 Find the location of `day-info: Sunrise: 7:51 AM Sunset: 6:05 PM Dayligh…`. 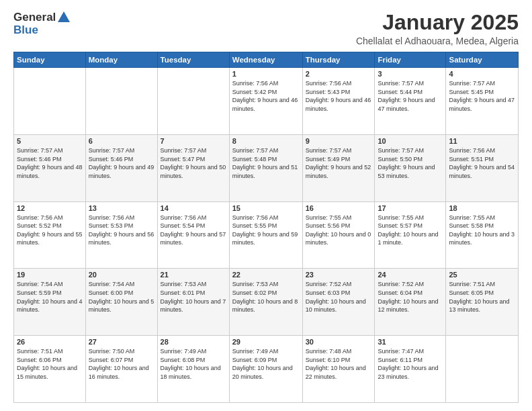

day-info: Sunrise: 7:51 AM Sunset: 6:05 PM Dayligh… is located at coordinates (482, 297).